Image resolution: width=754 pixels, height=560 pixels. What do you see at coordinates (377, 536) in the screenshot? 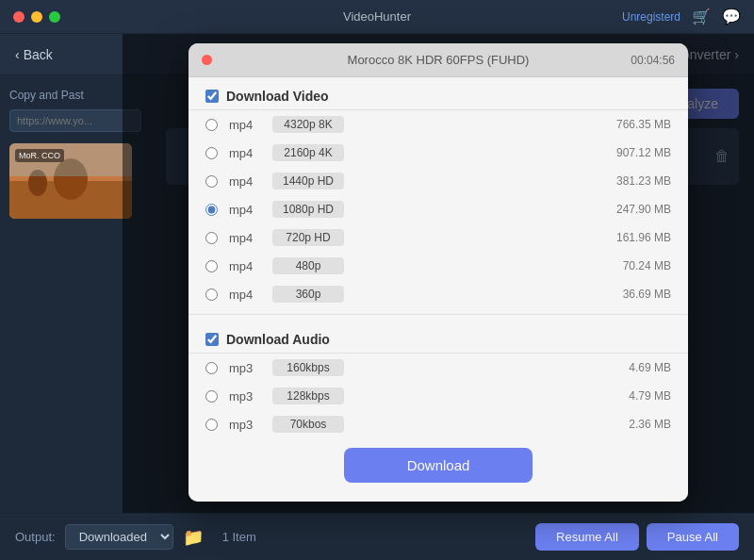
I see `bottom-bar: Output: Downloaded 📁 1 Item Resume All P…` at bounding box center [377, 536].